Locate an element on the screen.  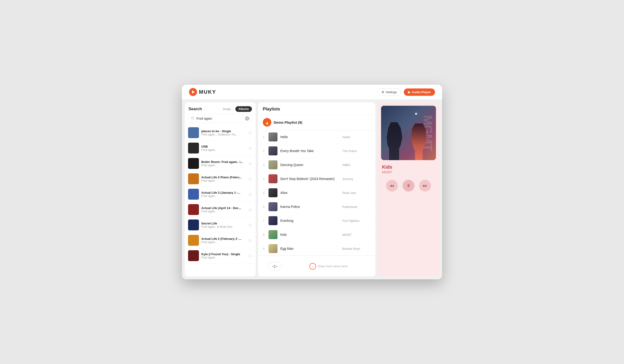
logo: MUKY is located at coordinates (203, 92).